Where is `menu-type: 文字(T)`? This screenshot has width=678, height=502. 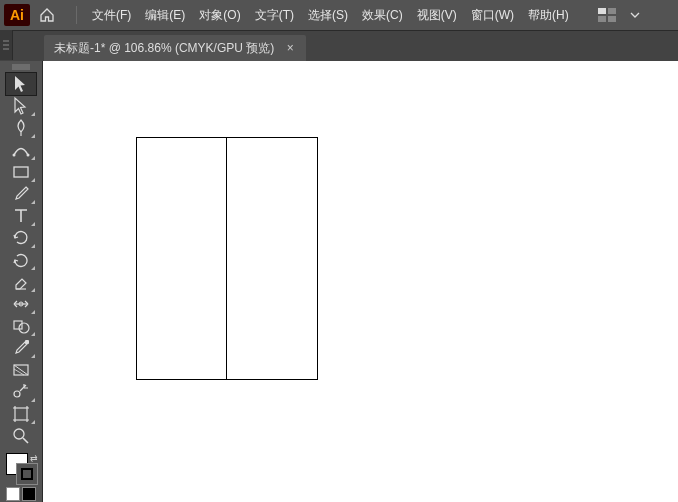 menu-type: 文字(T) is located at coordinates (274, 16).